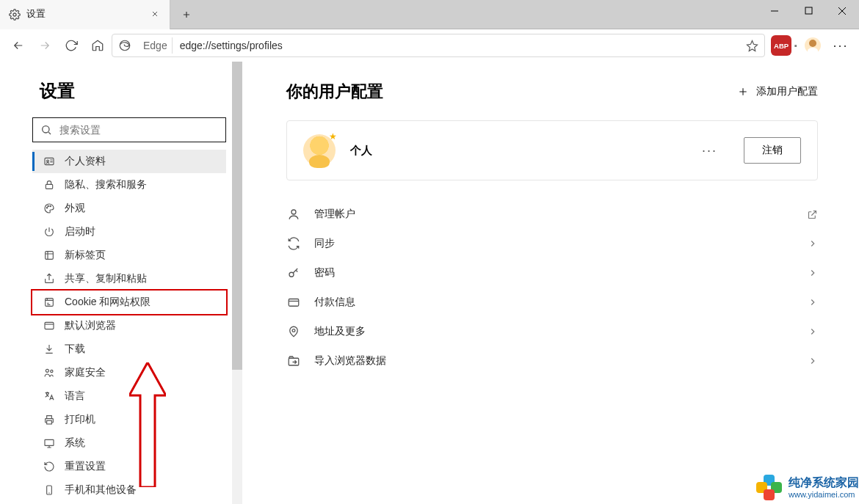 Image resolution: width=859 pixels, height=504 pixels. What do you see at coordinates (429, 15) in the screenshot?
I see `tab-strip: 设置` at bounding box center [429, 15].